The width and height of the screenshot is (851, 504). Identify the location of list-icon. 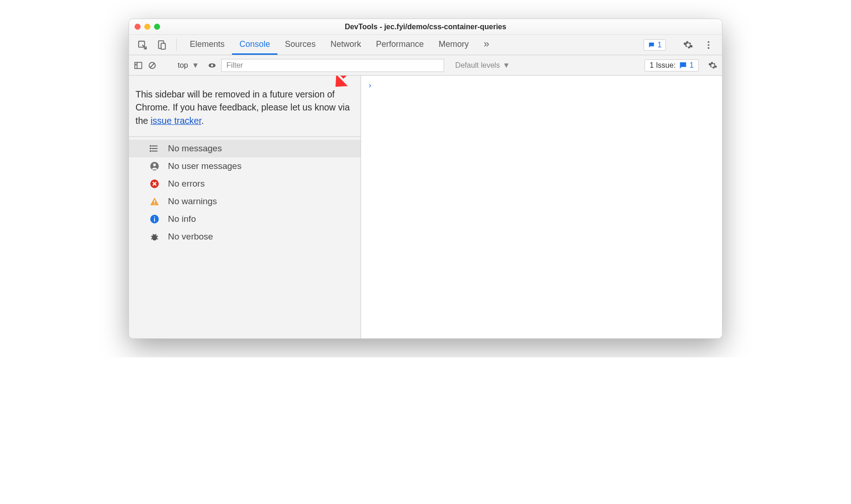
(155, 149).